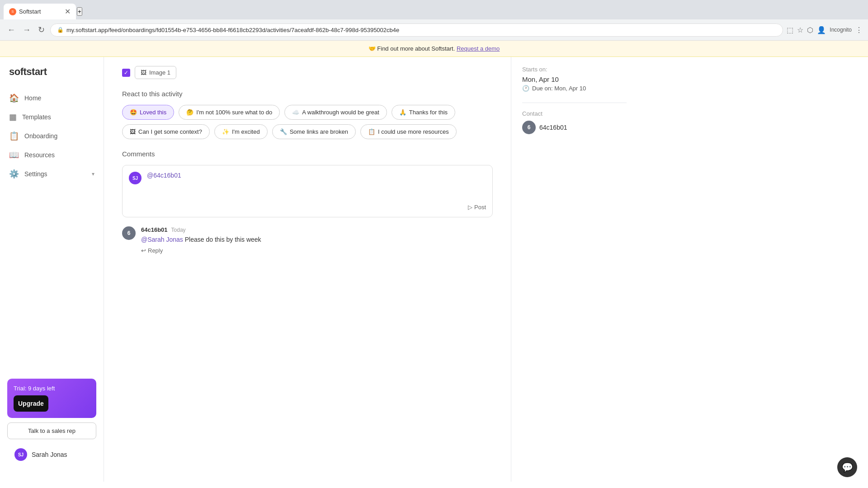 The height and width of the screenshot is (488, 868). Describe the element at coordinates (529, 127) in the screenshot. I see `contact-avatar: 6` at that location.